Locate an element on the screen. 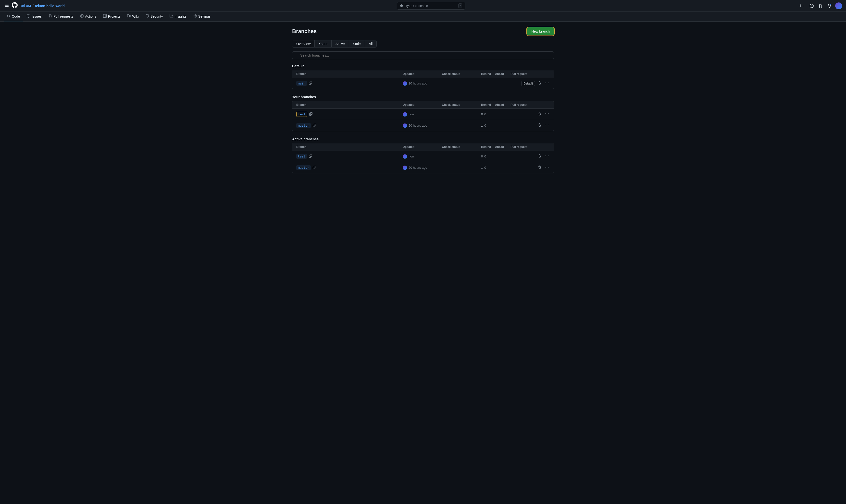 The height and width of the screenshot is (504, 846). main-content: Branches New branch Overview Yours Activ… is located at coordinates (423, 103).